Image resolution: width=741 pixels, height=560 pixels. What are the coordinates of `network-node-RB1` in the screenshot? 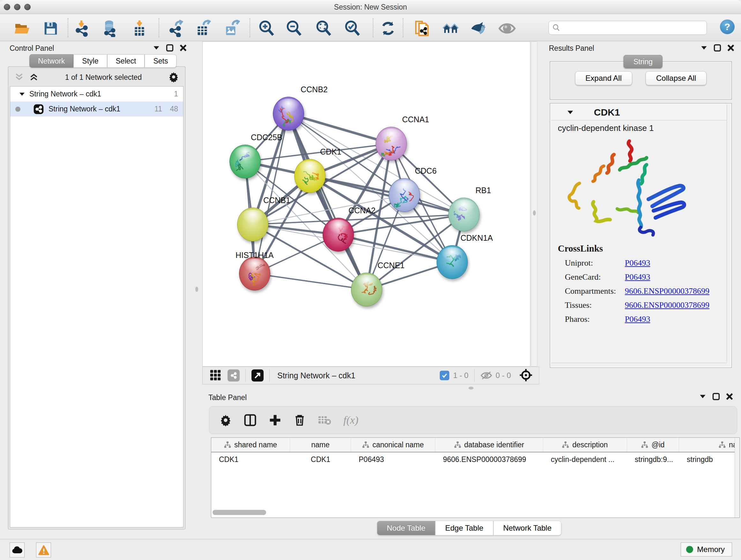 It's located at (464, 214).